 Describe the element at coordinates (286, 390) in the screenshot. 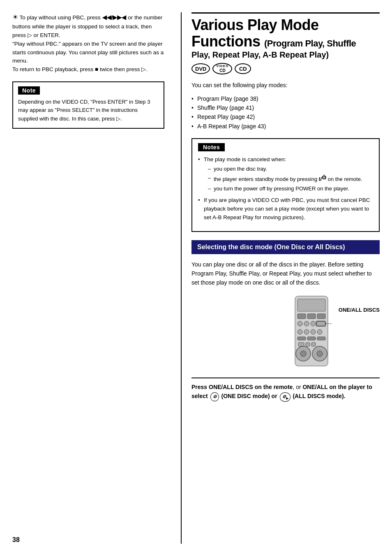

I see `bottom-section: Press ONE/ALL DISCS on the remote, or ON…` at that location.